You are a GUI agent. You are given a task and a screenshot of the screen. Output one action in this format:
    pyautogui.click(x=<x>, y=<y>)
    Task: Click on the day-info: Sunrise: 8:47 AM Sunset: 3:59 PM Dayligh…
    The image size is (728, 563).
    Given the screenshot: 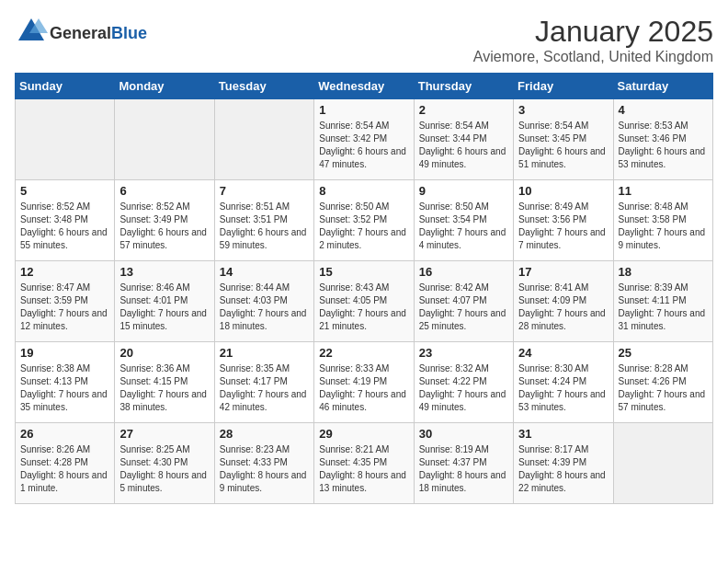 What is the action you would take?
    pyautogui.click(x=64, y=307)
    